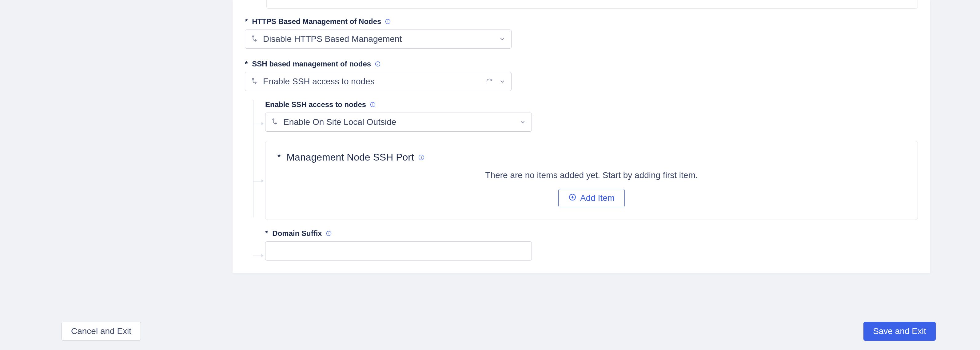 This screenshot has width=980, height=350. What do you see at coordinates (581, 33) in the screenshot?
I see `field-https-mgmt: * HTTPS Based Management of Nodes Disabl…` at bounding box center [581, 33].